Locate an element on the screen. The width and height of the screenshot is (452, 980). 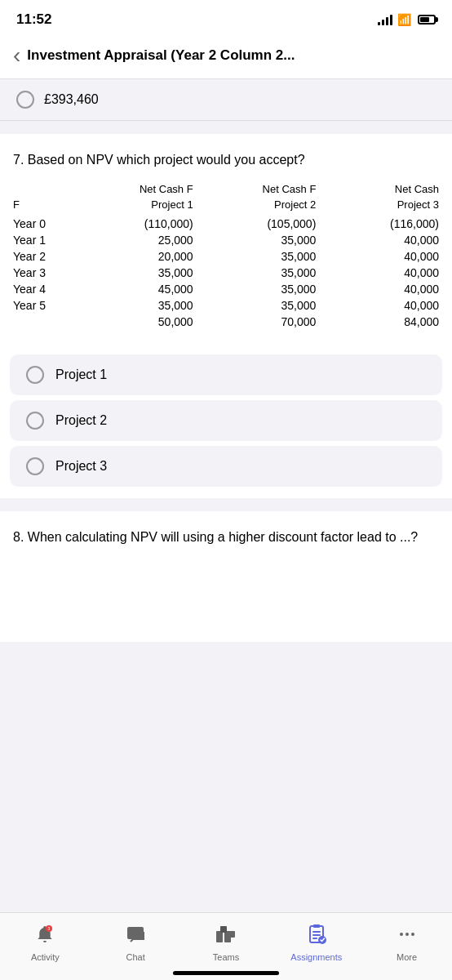
table-row: Year 4 45,000 35,000 40,000 is located at coordinates (226, 289).